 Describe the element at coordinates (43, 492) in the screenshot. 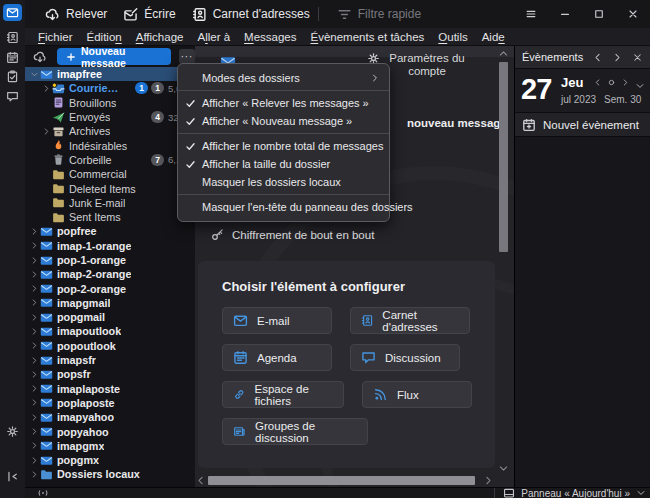

I see `network-status-icon` at that location.